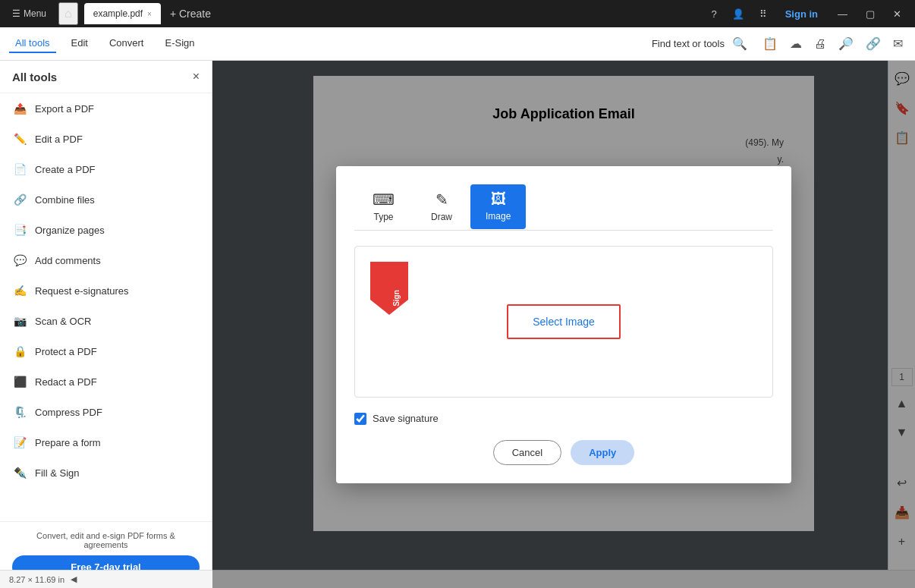 The image size is (915, 588). Describe the element at coordinates (763, 14) in the screenshot. I see `apps-button: ⠿` at that location.